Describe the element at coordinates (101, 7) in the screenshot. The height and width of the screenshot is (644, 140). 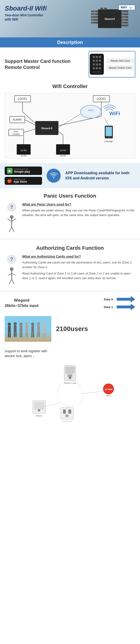
I see `svg-text: LED` at that location.